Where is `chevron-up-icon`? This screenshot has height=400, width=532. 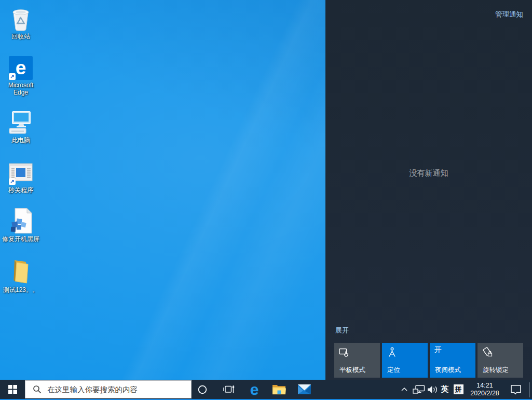 chevron-up-icon is located at coordinates (404, 390).